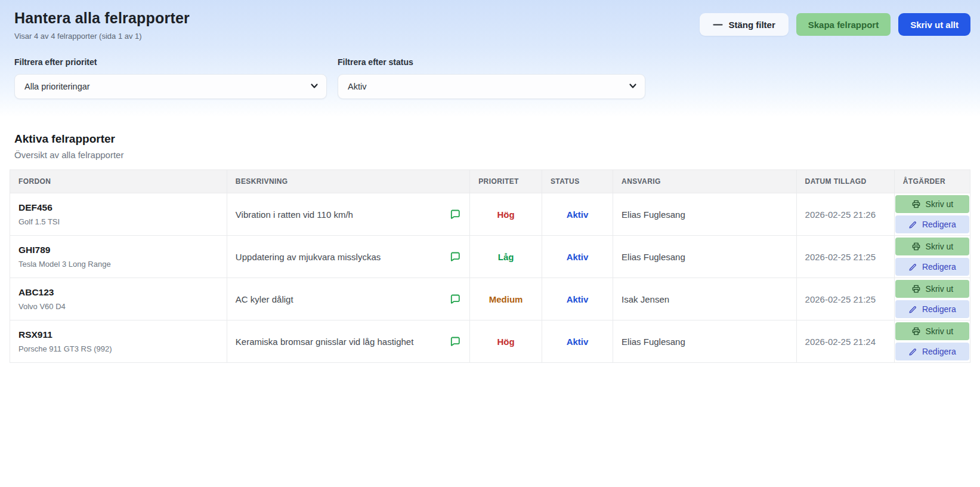 This screenshot has width=980, height=487. What do you see at coordinates (348, 300) in the screenshot?
I see `description-cell: AC kyler dåligt` at bounding box center [348, 300].